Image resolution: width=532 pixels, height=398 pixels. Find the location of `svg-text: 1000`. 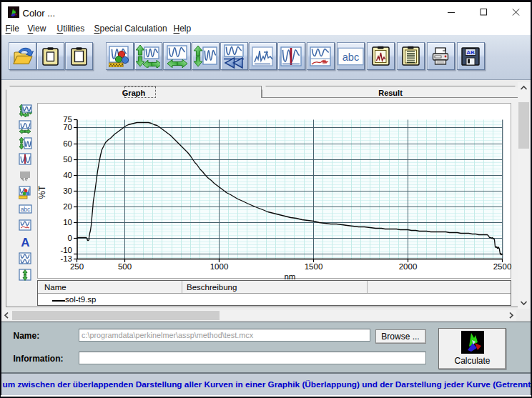

svg-text: 1000 is located at coordinates (220, 267).